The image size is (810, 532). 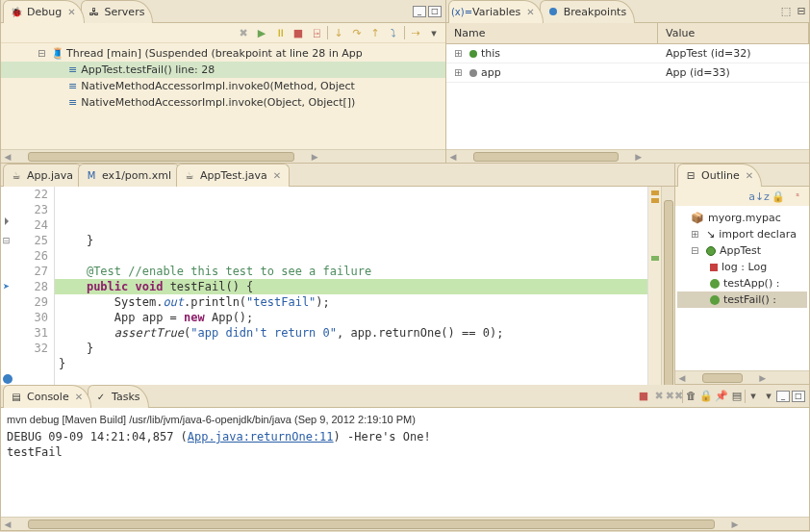 What do you see at coordinates (473, 73) in the screenshot?
I see `object-icon` at bounding box center [473, 73].